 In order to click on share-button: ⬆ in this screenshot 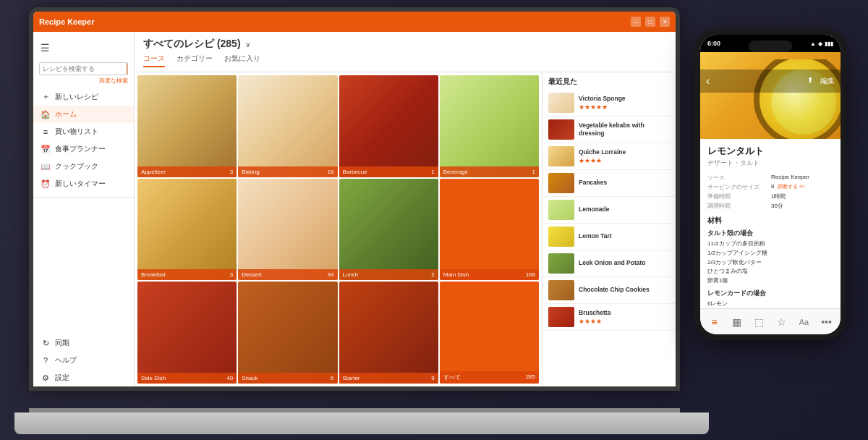, I will do `click(810, 81)`.